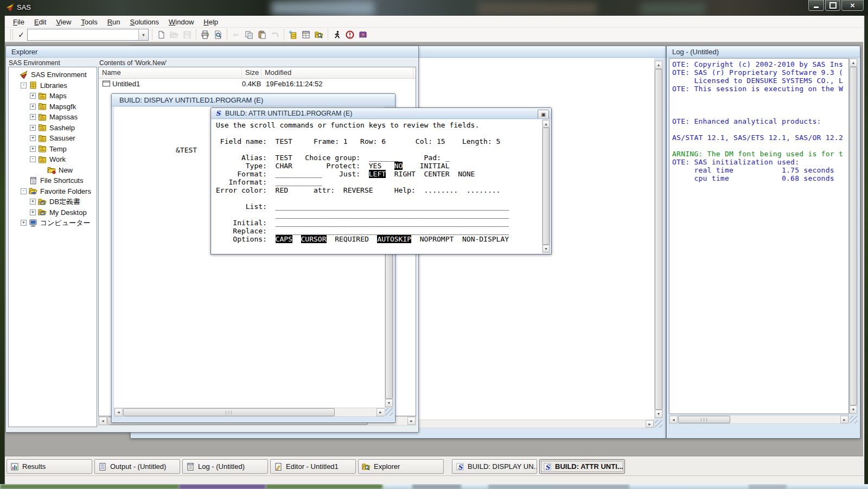 Image resolution: width=868 pixels, height=489 pixels. Describe the element at coordinates (210, 22) in the screenshot. I see `menu-item-help: Help` at that location.